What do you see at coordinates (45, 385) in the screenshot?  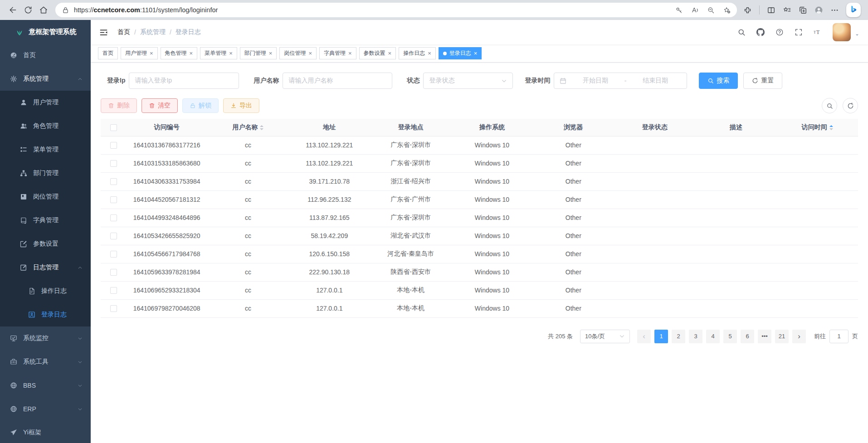 I see `sidebar-item-BBS: BBS` at bounding box center [45, 385].